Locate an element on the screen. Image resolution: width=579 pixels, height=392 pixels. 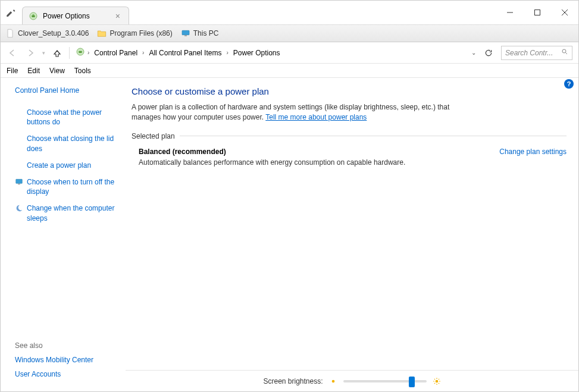
section-label: Selected plan is located at coordinates (154, 136).